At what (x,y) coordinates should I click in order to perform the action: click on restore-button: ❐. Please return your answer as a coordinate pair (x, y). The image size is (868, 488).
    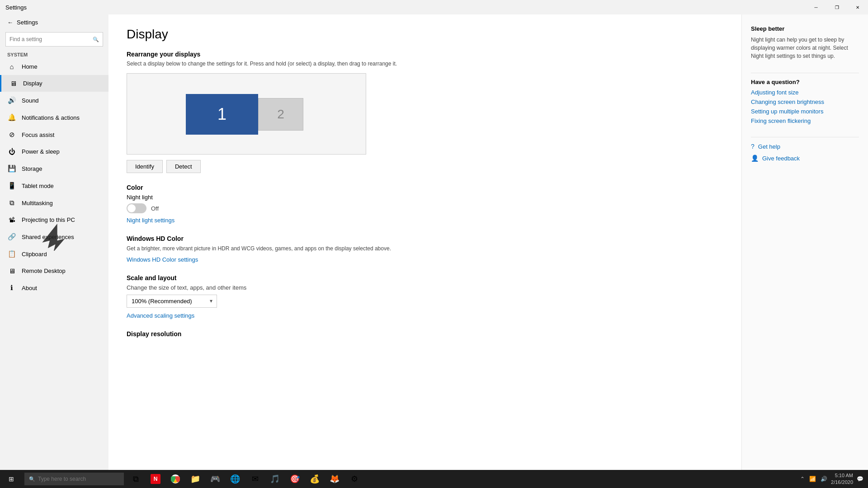
    Looking at the image, I should click on (837, 7).